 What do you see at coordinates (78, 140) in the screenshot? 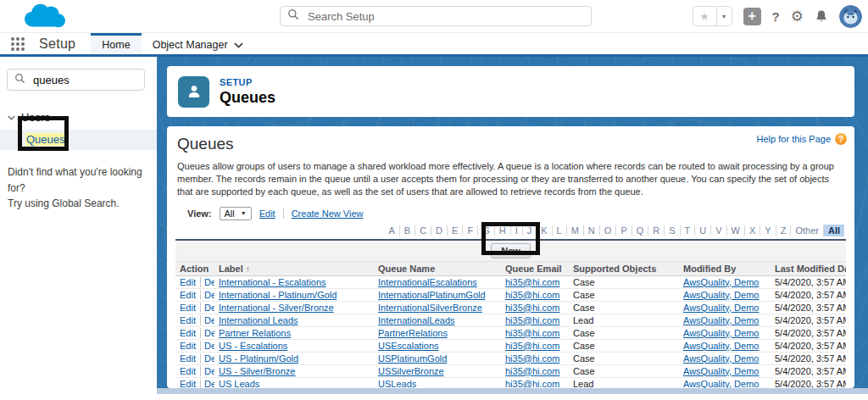
I see `sidebar-item-queues: Queues` at bounding box center [78, 140].